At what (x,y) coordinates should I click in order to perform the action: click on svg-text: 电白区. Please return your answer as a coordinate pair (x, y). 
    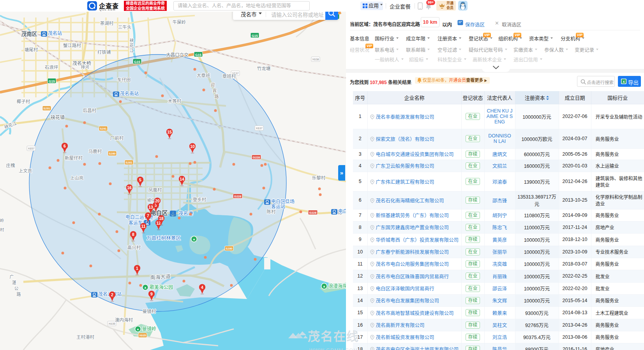
    Looking at the image, I should click on (159, 213).